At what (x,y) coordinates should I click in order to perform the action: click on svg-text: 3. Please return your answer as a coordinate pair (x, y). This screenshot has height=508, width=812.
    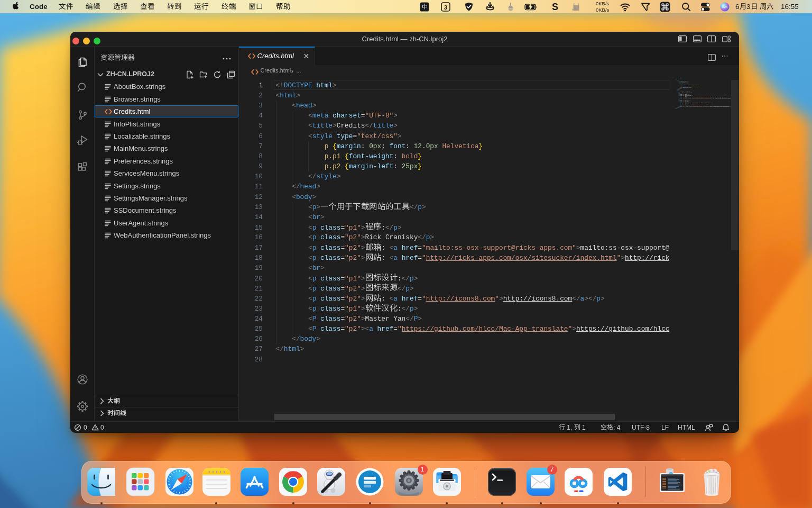
    Looking at the image, I should click on (446, 7).